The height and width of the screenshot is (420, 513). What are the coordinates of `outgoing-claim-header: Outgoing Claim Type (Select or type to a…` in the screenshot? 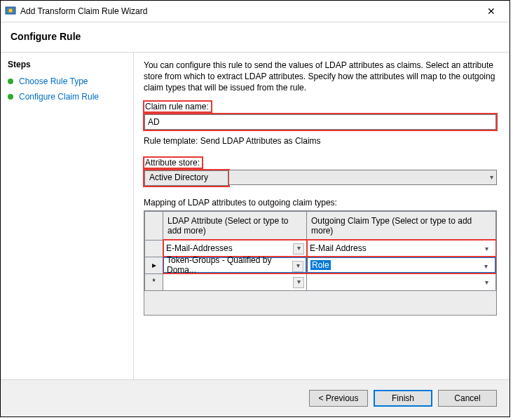 It's located at (402, 226).